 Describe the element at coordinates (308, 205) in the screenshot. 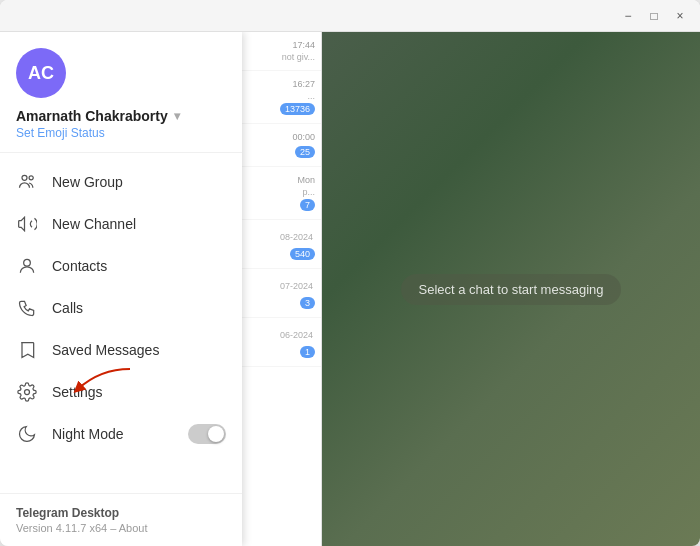

I see `chat-badge: 7` at that location.